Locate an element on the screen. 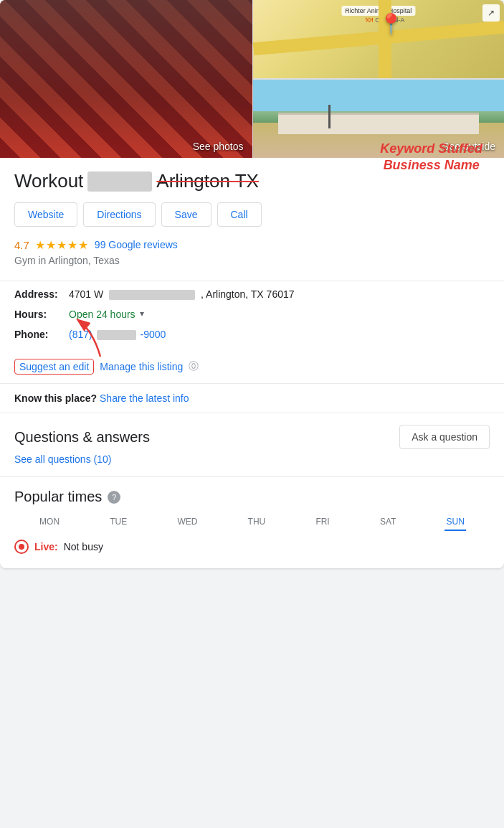  phone-value: (817) -9000 is located at coordinates (118, 334).